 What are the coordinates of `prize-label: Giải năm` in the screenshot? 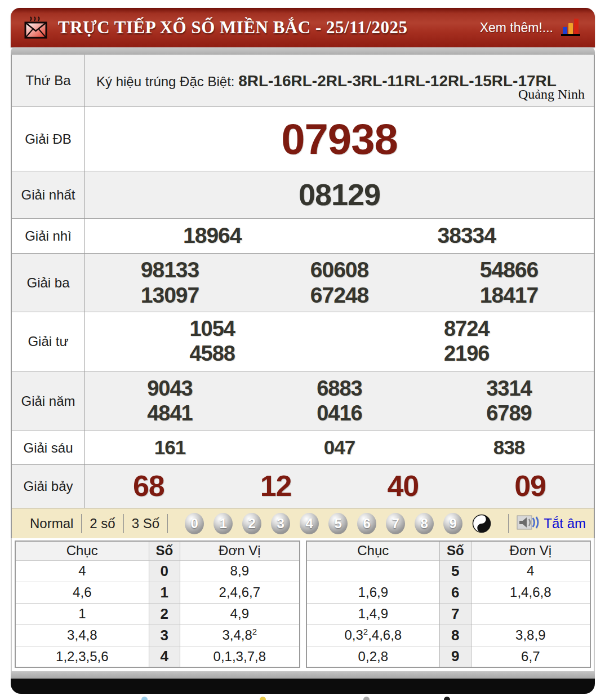 It's located at (48, 401).